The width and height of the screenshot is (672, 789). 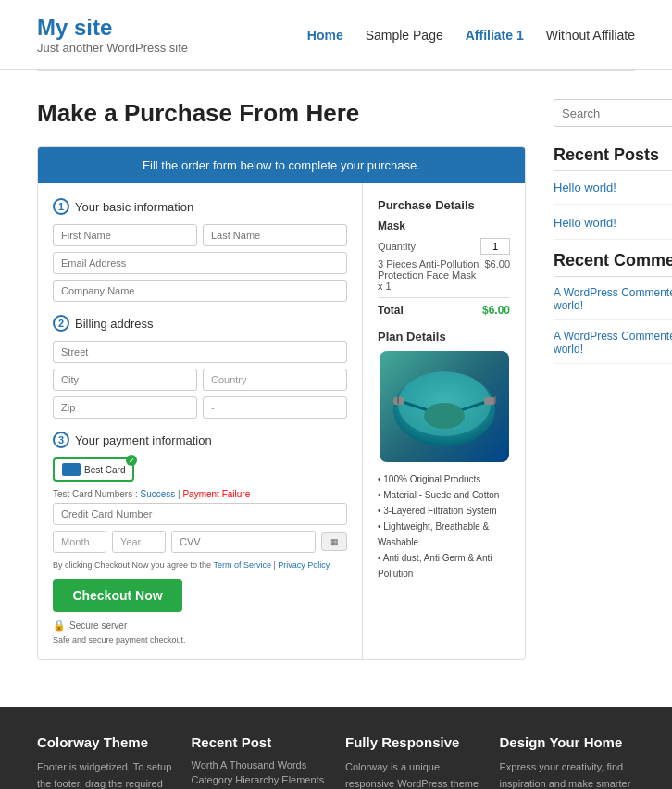 I want to click on email-input, so click(x=200, y=263).